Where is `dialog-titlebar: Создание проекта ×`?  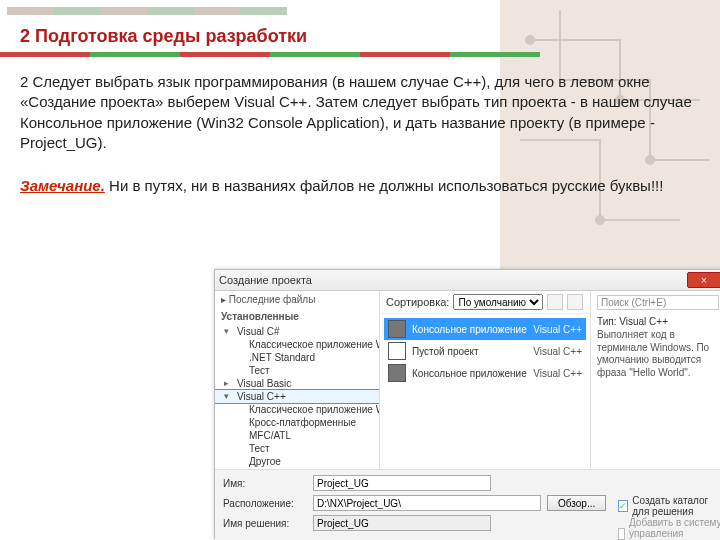 dialog-titlebar: Создание проекта × is located at coordinates (468, 280).